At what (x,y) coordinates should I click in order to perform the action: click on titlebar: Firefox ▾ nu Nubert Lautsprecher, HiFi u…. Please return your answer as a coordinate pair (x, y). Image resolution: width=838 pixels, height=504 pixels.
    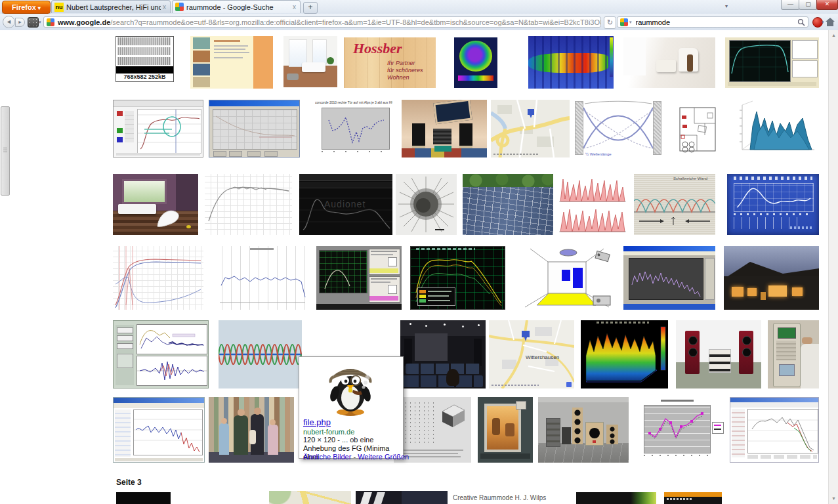
    Looking at the image, I should click on (419, 7).